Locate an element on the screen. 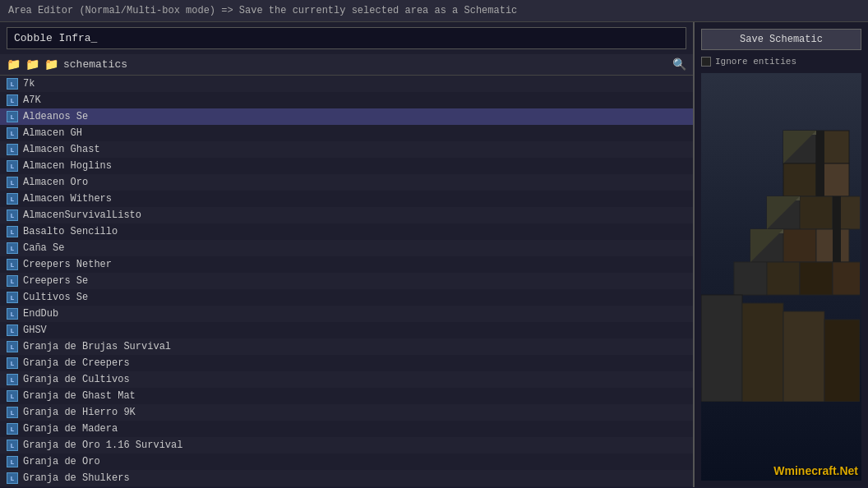  file-name: Almacen Oro is located at coordinates (56, 182).